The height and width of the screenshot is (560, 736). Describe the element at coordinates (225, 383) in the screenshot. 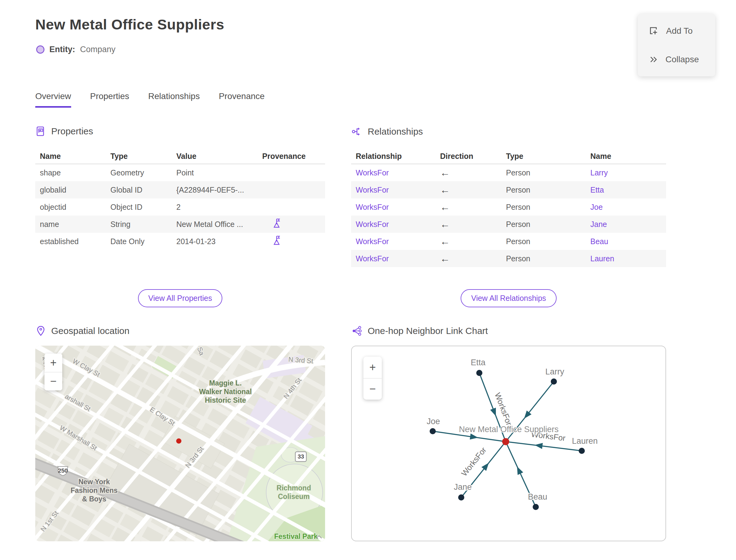

I see `place-label: Maggie L.` at that location.